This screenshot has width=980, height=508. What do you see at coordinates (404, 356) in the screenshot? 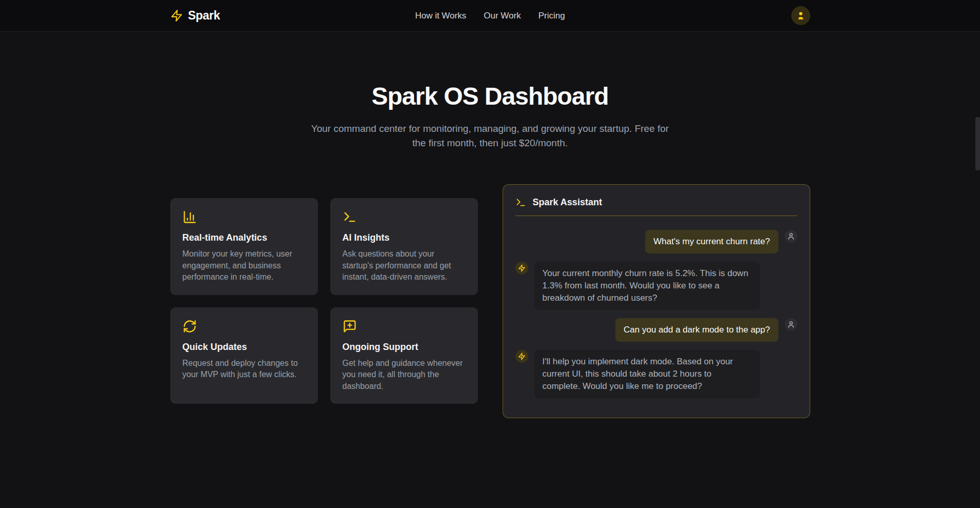
I see `feature-card-ongoing-support: Ongoing Support Get help and guidance wh…` at bounding box center [404, 356].